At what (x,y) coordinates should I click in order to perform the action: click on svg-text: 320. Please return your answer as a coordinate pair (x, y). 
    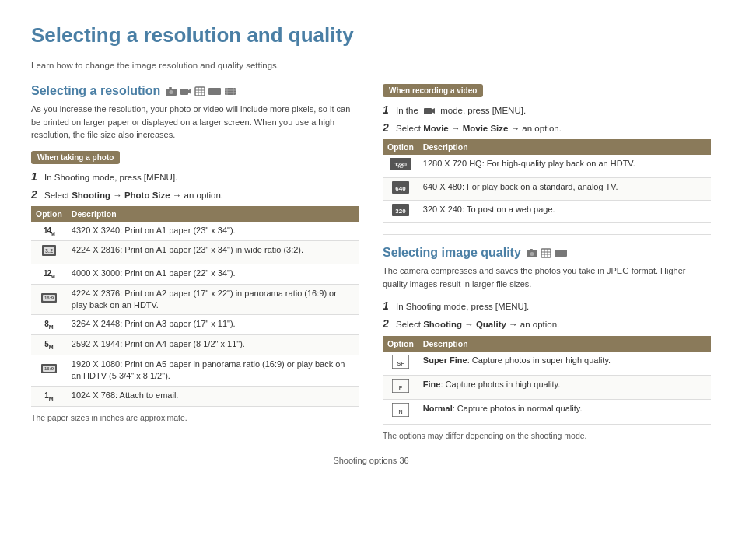
    Looking at the image, I should click on (401, 210).